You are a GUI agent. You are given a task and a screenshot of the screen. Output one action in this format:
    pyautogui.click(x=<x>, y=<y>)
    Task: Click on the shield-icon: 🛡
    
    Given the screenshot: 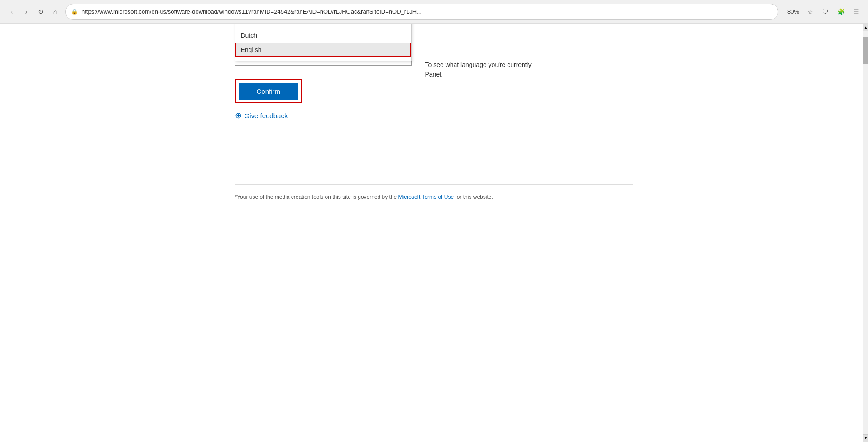 What is the action you would take?
    pyautogui.click(x=825, y=12)
    